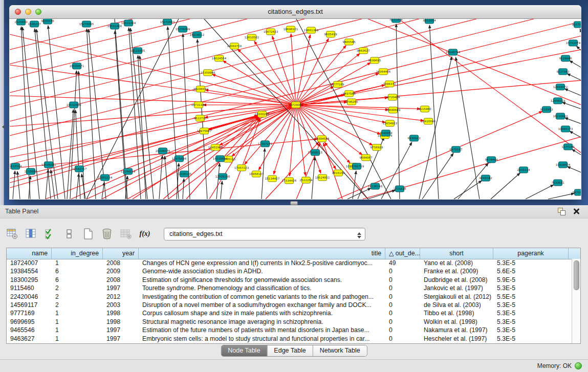 The height and width of the screenshot is (372, 588). Describe the element at coordinates (363, 51) in the screenshot. I see `yellow-node: 9463627` at that location.